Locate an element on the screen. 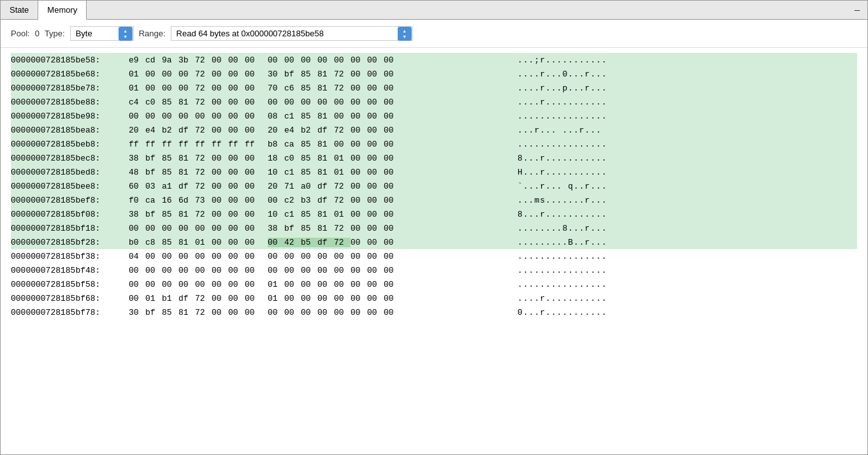  title-bar: State Memory — is located at coordinates (434, 10).